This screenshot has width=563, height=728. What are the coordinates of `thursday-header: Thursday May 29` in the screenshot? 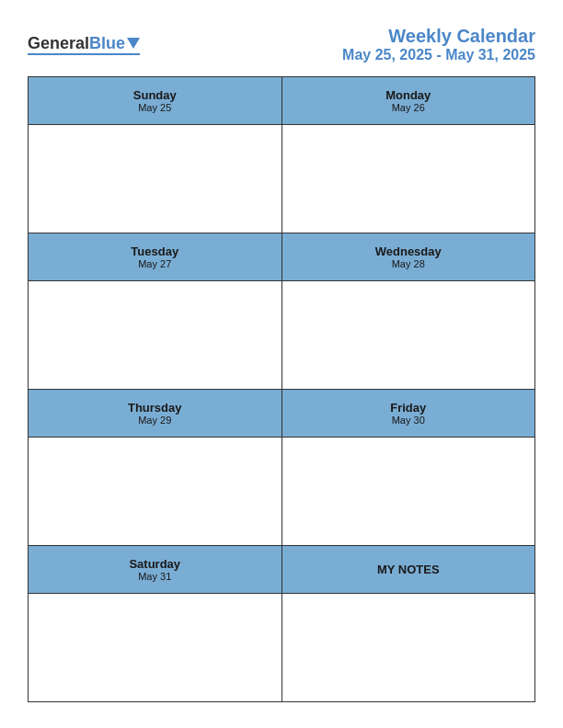 It's located at (155, 414).